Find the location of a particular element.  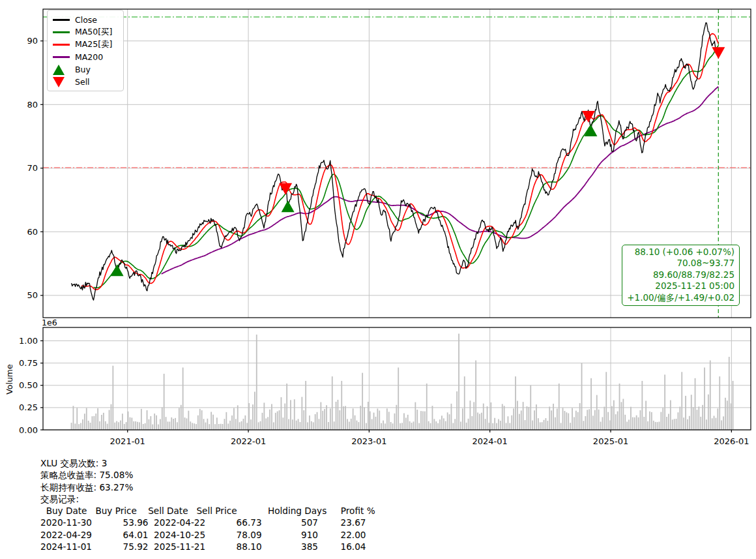

annotation-price-line: 88.10 (+0.06 +0.07%) is located at coordinates (680, 252).